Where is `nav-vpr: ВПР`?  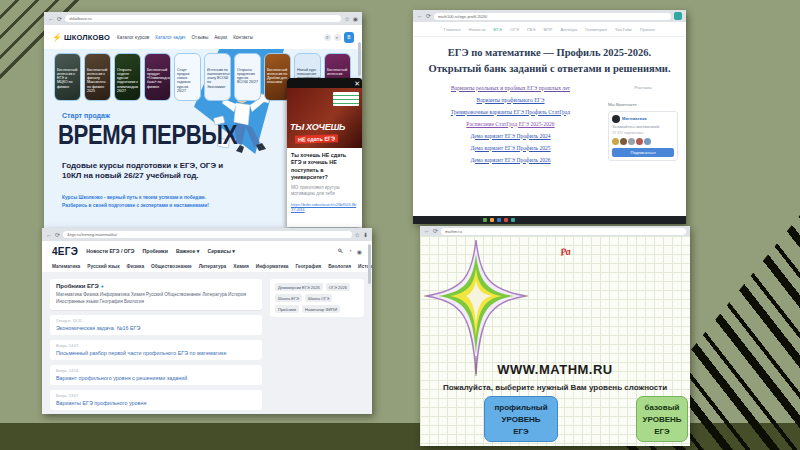 nav-vpr: ВПР is located at coordinates (548, 30).